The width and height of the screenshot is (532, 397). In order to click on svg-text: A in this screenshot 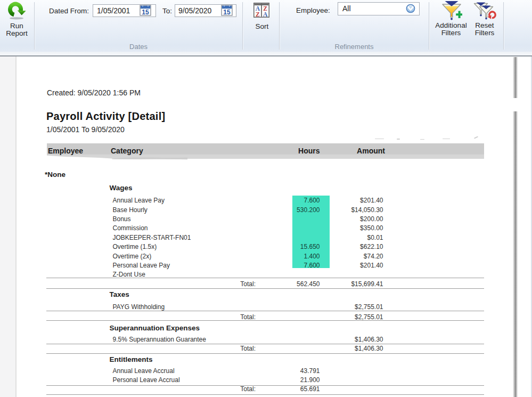, I will do `click(265, 14)`.